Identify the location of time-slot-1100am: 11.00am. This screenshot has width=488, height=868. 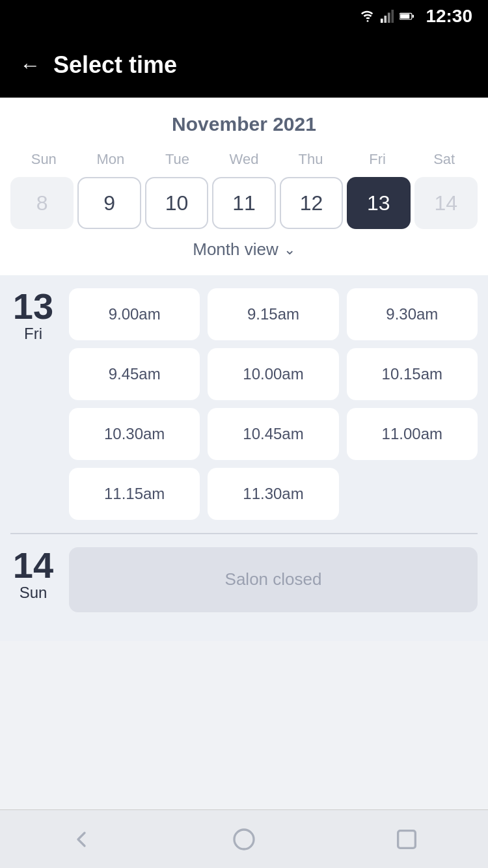
(413, 434).